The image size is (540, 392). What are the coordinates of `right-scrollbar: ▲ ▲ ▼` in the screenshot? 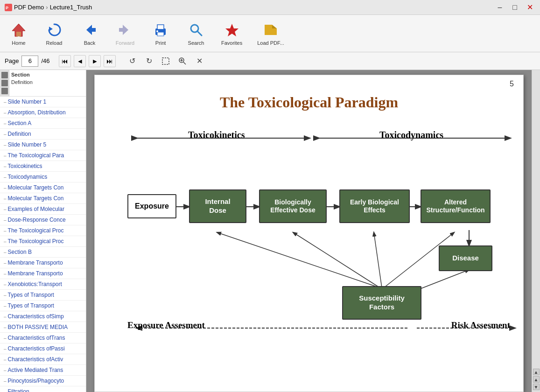 It's located at (536, 231).